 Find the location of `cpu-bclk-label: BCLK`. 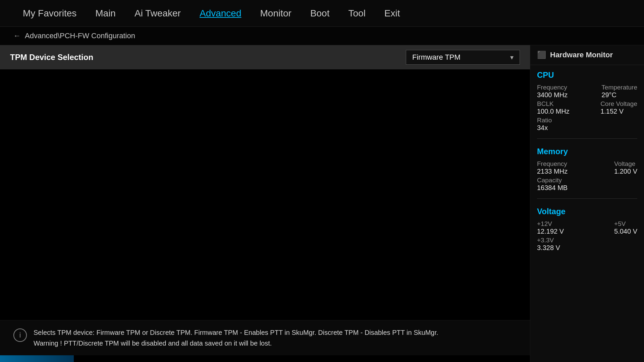

cpu-bclk-label: BCLK is located at coordinates (553, 104).